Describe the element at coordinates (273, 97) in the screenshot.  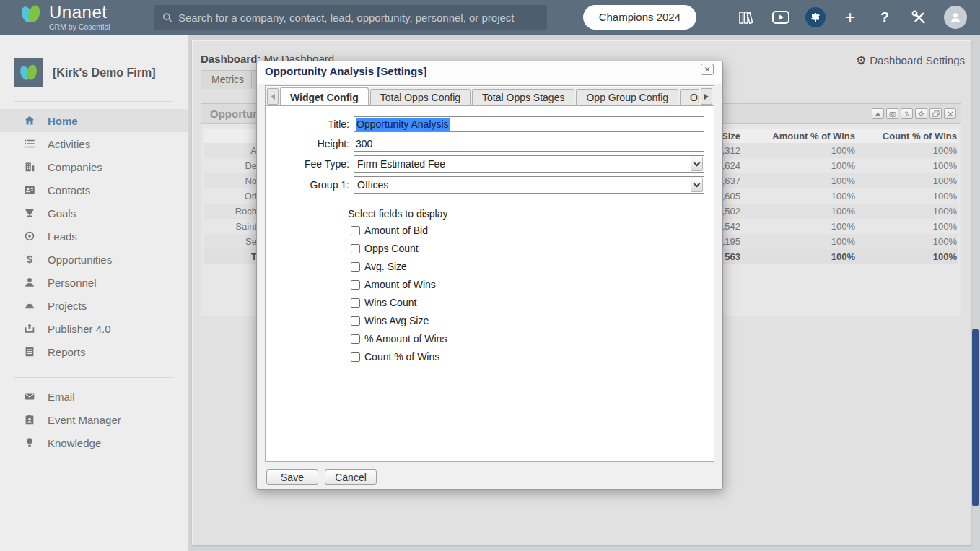
I see `tab-scroll-left-icon` at that location.